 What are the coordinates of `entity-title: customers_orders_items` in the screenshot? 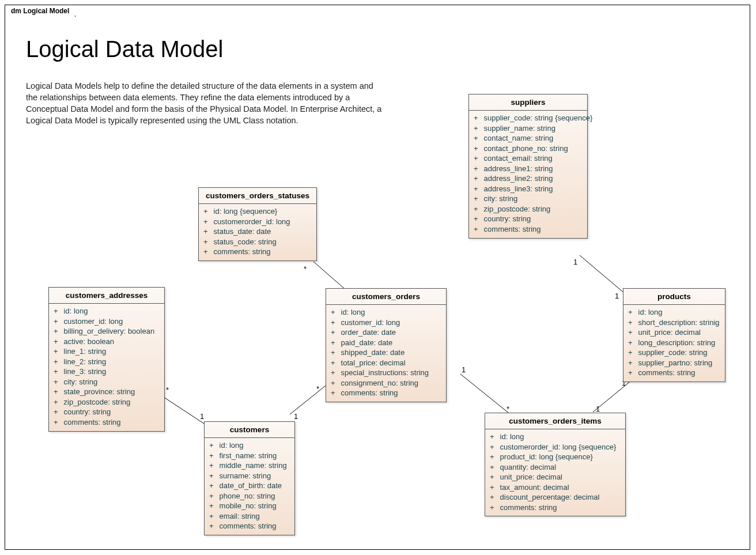 It's located at (555, 421).